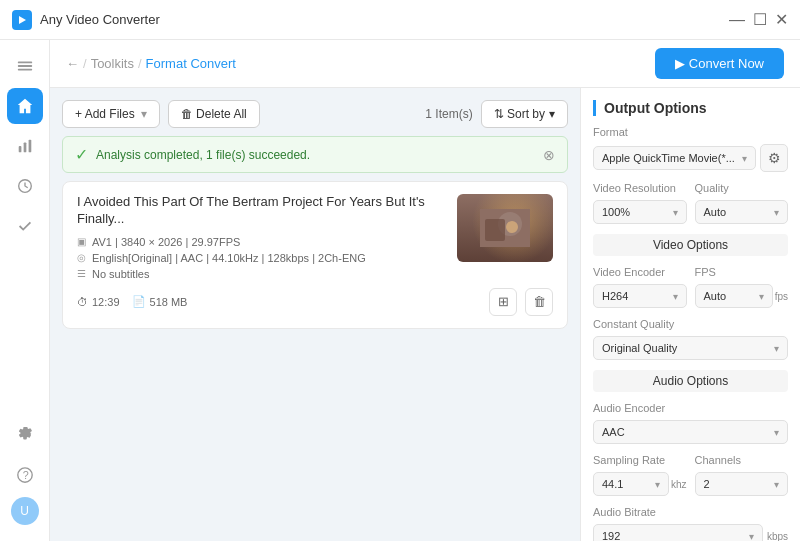 The width and height of the screenshot is (800, 541). Describe the element at coordinates (524, 114) in the screenshot. I see `sort-by-button: ⇅ Sort by ▾` at that location.